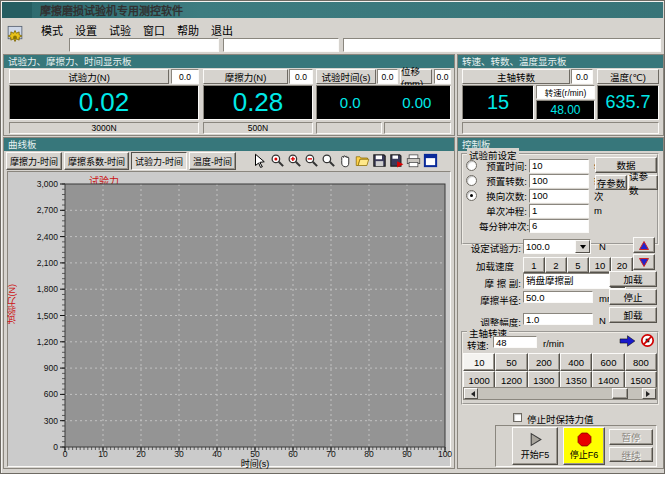 The image size is (665, 478). What do you see at coordinates (86, 30) in the screenshot?
I see `menu-item-2: 设置` at bounding box center [86, 30].